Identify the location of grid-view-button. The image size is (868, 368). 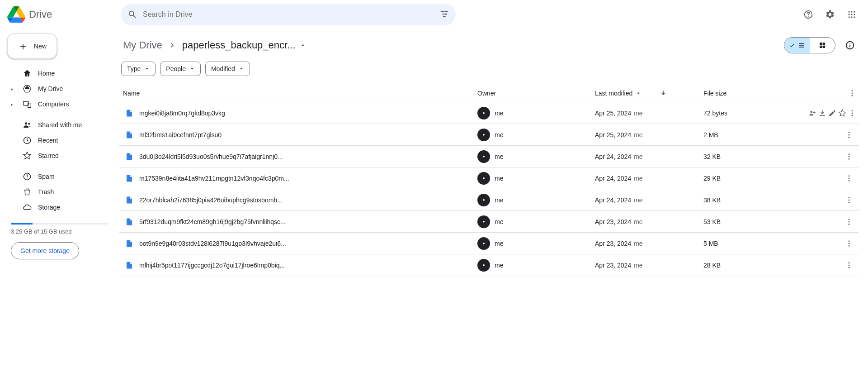
(822, 45).